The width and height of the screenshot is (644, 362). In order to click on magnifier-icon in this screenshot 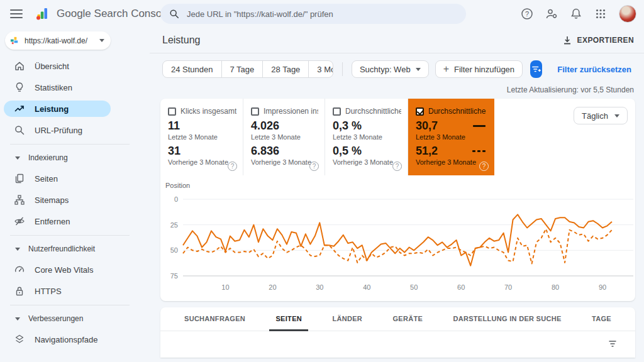, I will do `click(19, 130)`.